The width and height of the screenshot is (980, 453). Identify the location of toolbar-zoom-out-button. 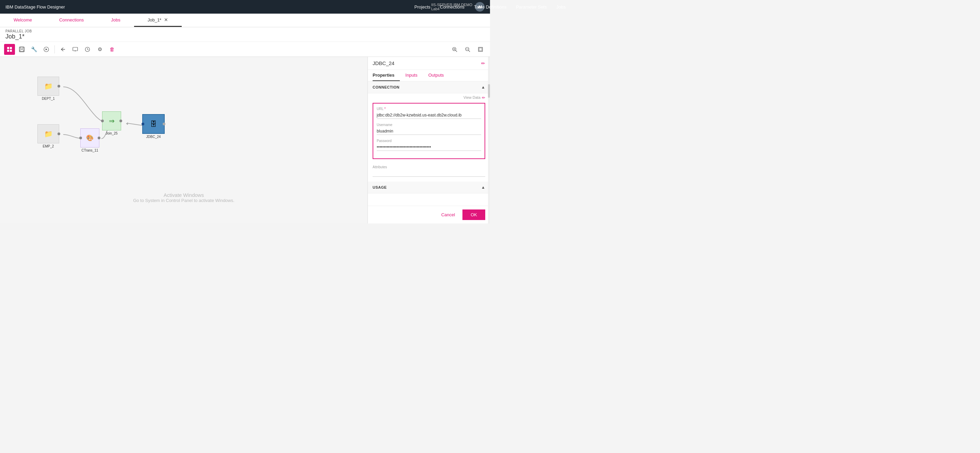
(468, 49).